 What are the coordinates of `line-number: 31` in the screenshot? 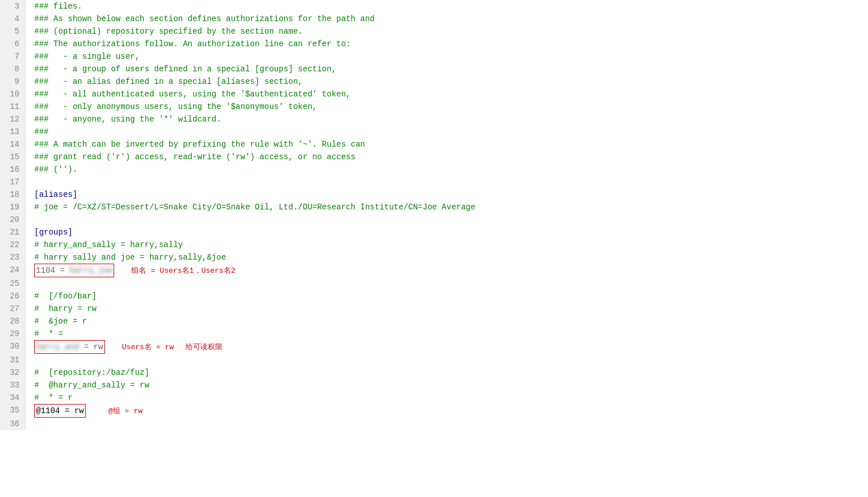 It's located at (13, 360).